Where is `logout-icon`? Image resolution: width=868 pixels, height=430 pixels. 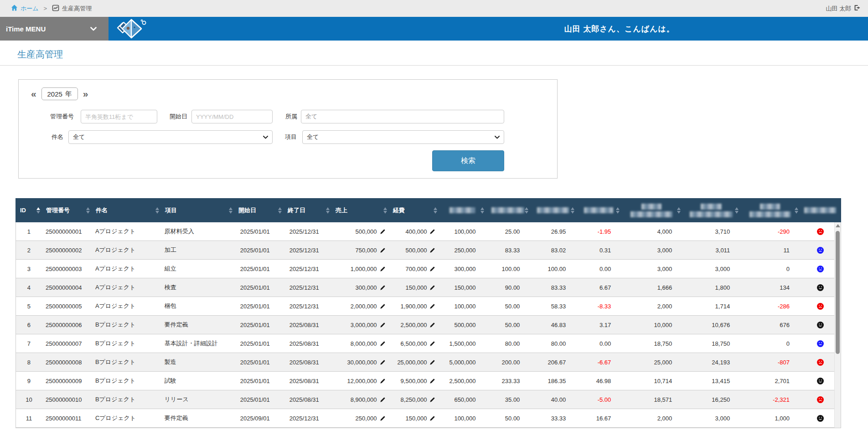
logout-icon is located at coordinates (857, 8).